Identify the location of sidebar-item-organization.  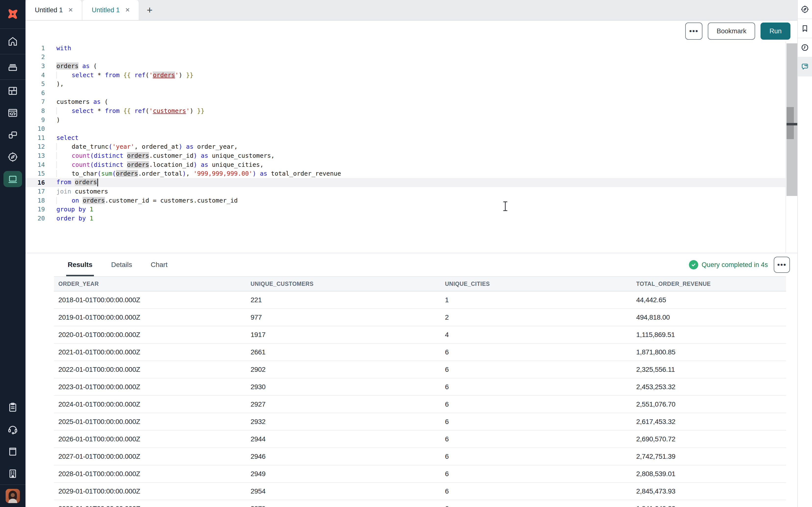
(13, 473).